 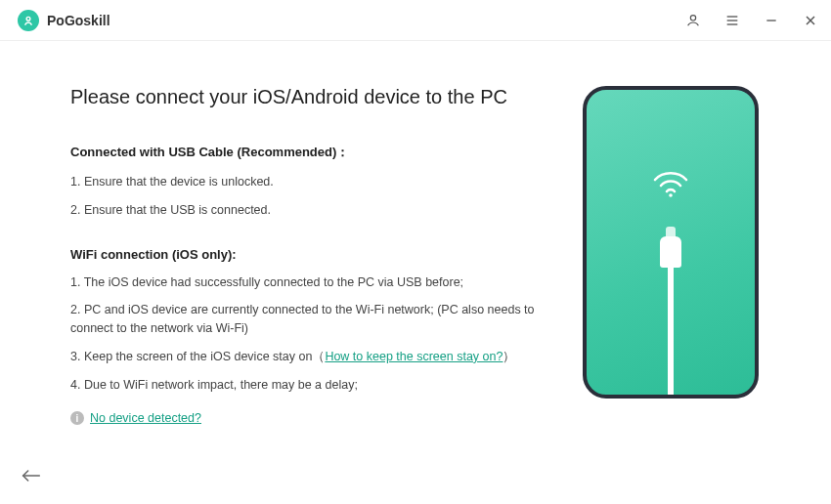 What do you see at coordinates (78, 21) in the screenshot?
I see `app-name: PoGoskill` at bounding box center [78, 21].